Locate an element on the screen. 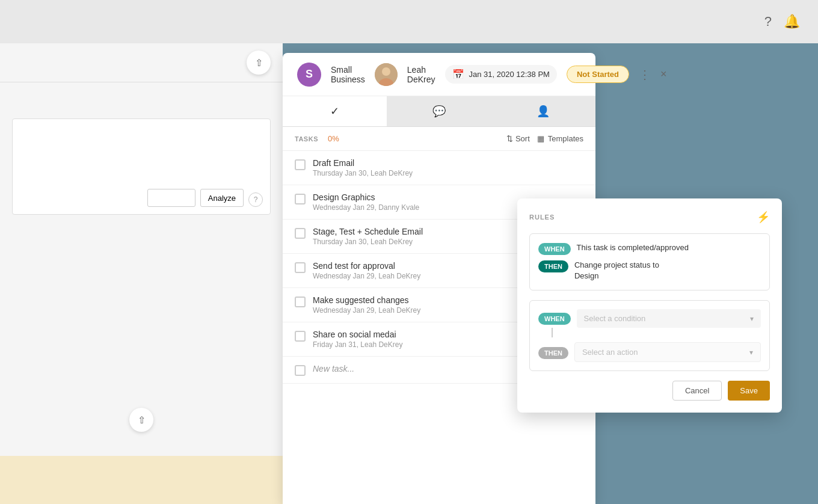 This screenshot has width=818, height=504. more-button: ⋮ is located at coordinates (645, 75).